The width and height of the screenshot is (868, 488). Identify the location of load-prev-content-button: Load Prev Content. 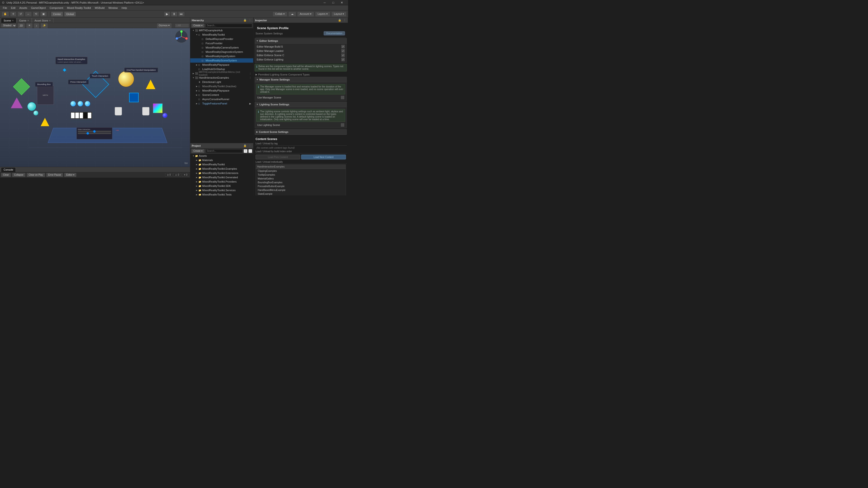
(278, 157).